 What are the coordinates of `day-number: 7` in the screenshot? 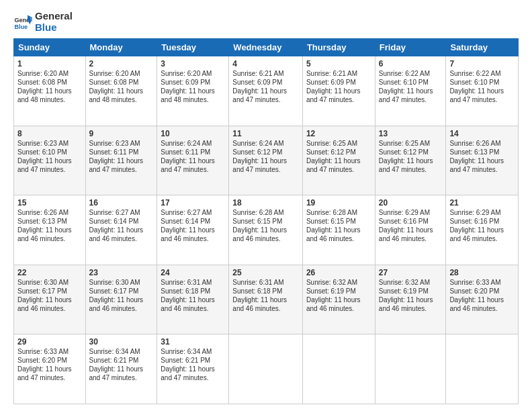 It's located at (482, 64).